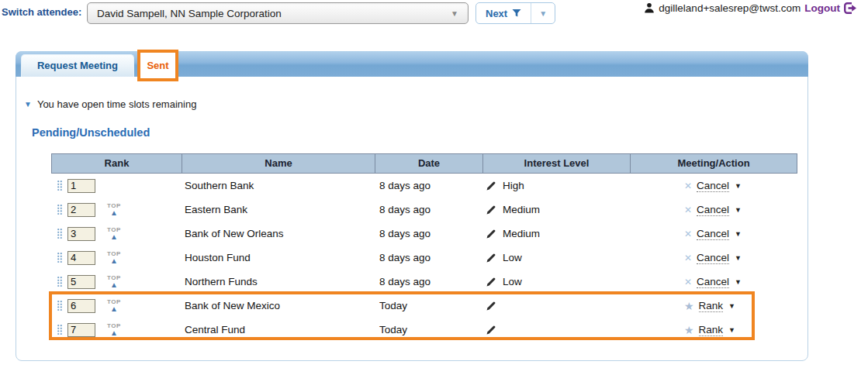 This screenshot has width=868, height=375. What do you see at coordinates (521, 209) in the screenshot?
I see `interest-level-label: Medium` at bounding box center [521, 209].